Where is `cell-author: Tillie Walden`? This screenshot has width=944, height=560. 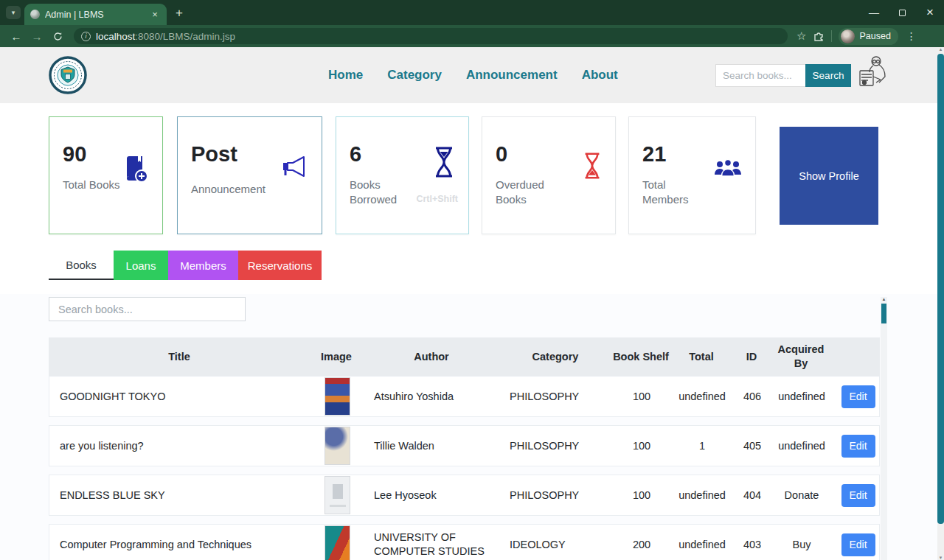 cell-author: Tillie Walden is located at coordinates (432, 447).